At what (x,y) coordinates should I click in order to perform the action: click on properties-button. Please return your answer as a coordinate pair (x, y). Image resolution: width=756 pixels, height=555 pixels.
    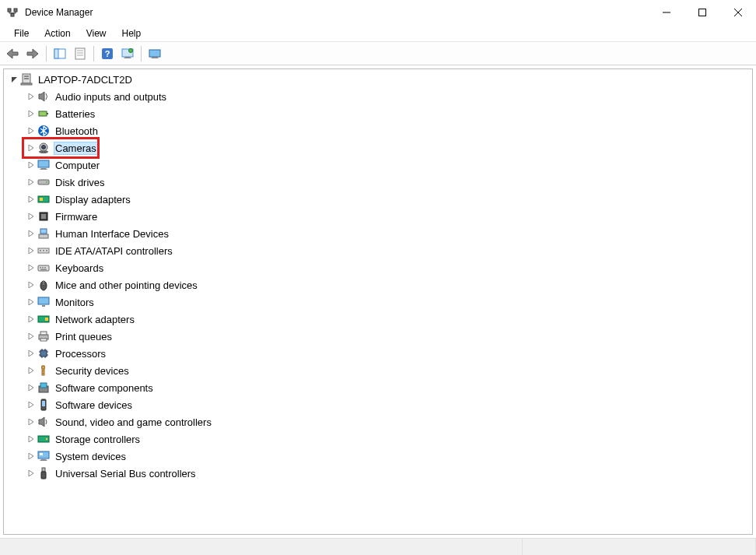
    Looking at the image, I should click on (80, 54).